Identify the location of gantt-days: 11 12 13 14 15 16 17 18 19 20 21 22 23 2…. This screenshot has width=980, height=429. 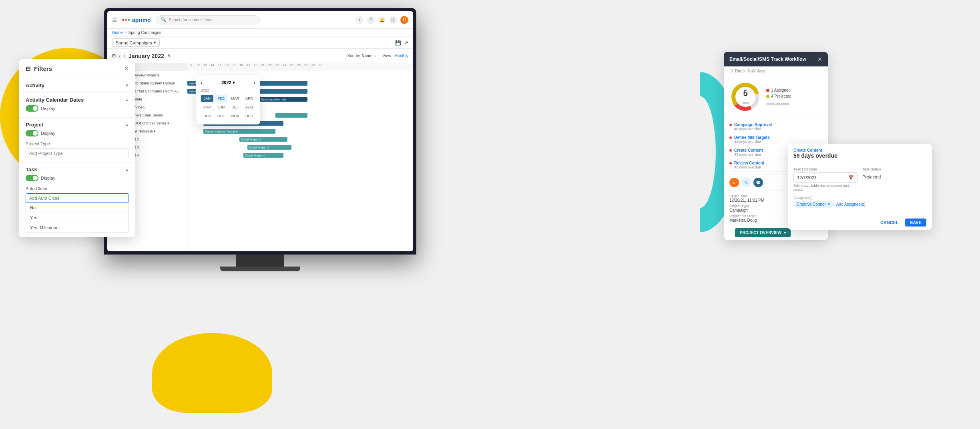
(300, 67).